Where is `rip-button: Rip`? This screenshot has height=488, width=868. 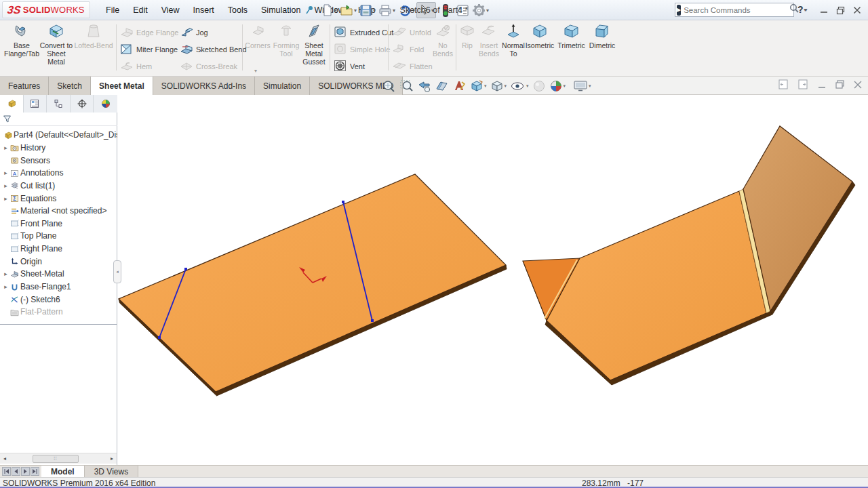 rip-button: Rip is located at coordinates (467, 37).